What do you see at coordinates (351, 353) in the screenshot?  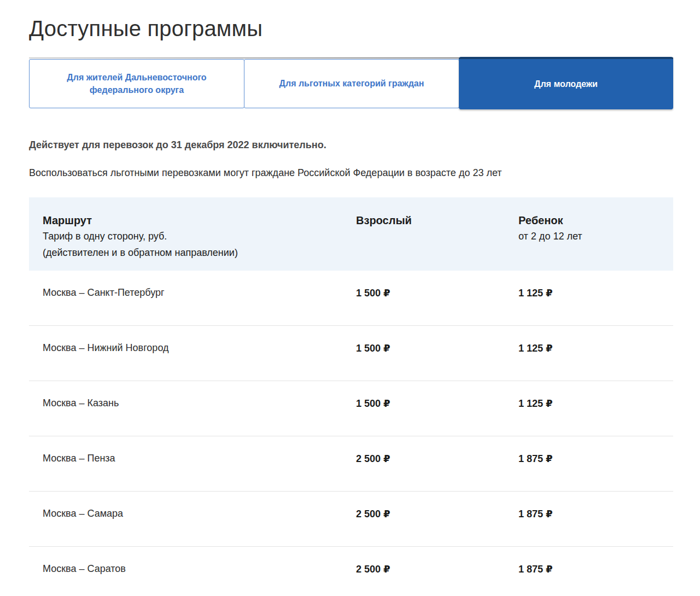 I see `table-row: Москва – Нижний Новгород 1 500 ₽ 1 125 ₽` at bounding box center [351, 353].